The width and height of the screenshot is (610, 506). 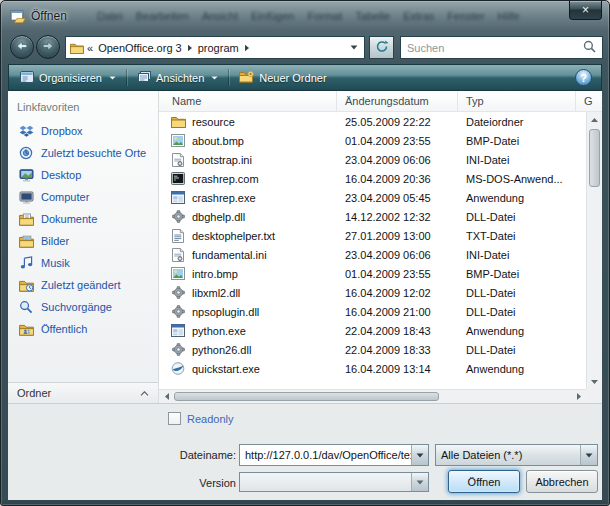 I want to click on background-menu-item: Datei, so click(x=110, y=16).